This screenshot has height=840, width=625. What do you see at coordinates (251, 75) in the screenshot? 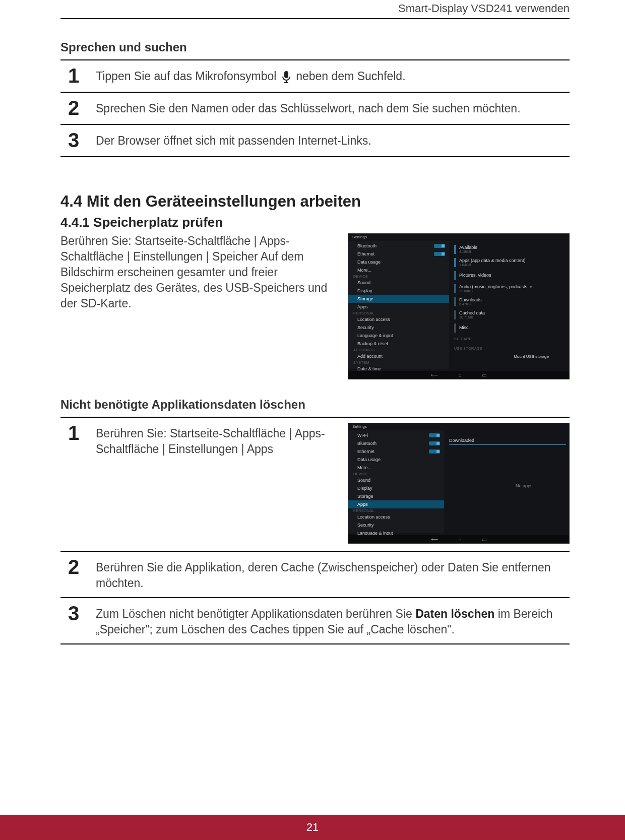
I see `step-text: Tippen Sie auf das Mikrofonsymbol neben …` at bounding box center [251, 75].